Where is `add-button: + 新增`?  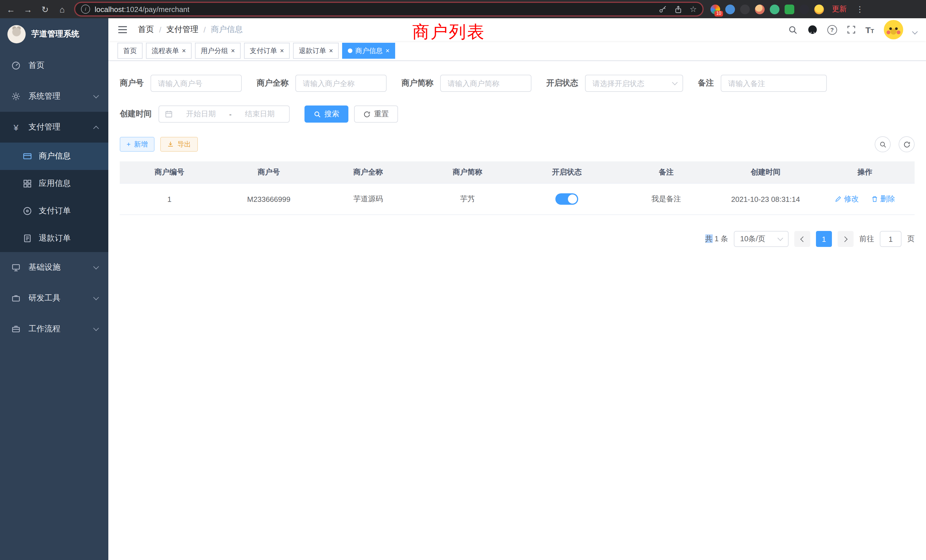
add-button: + 新增 is located at coordinates (137, 144).